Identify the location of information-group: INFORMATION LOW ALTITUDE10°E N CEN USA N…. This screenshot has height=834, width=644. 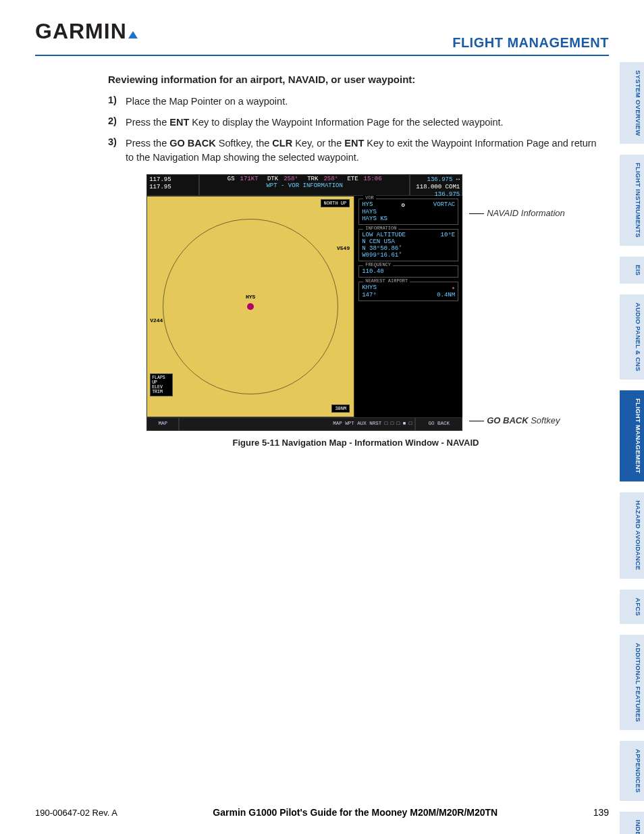
(408, 245).